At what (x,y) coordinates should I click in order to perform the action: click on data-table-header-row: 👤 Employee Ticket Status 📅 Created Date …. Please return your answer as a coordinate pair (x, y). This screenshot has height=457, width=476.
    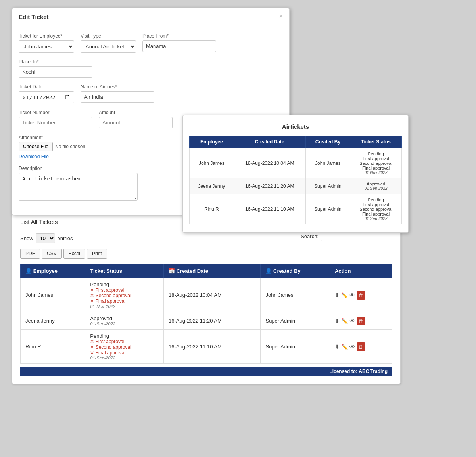
    Looking at the image, I should click on (206, 271).